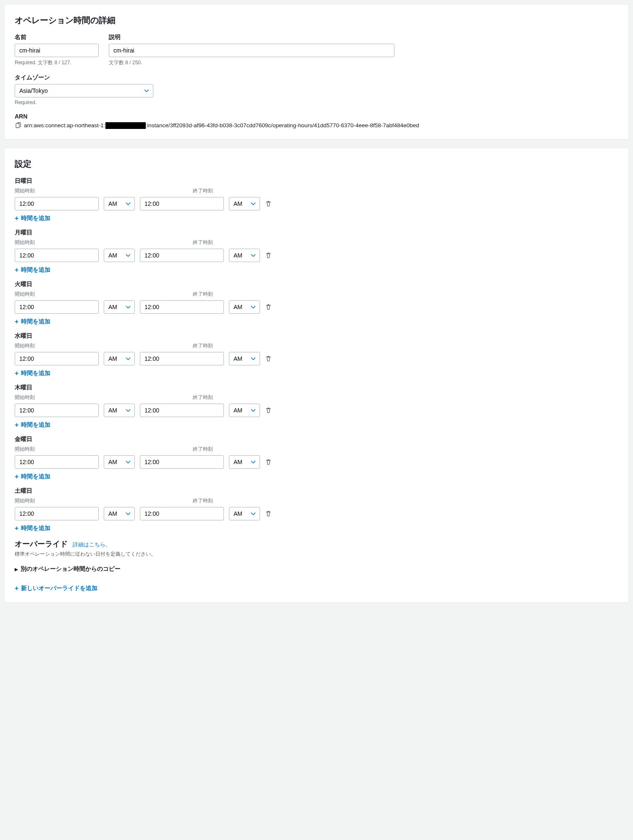 This screenshot has width=633, height=840. What do you see at coordinates (317, 181) in the screenshot?
I see `day-name: 日曜日` at bounding box center [317, 181].